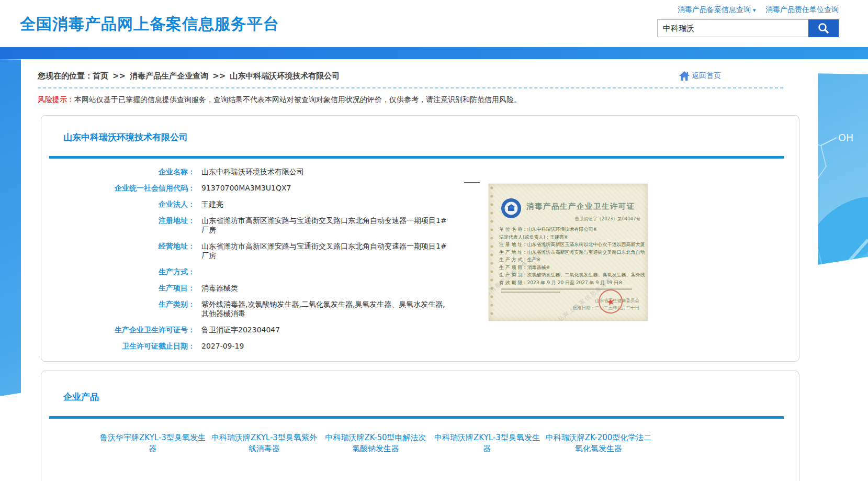 This screenshot has width=868, height=481. Describe the element at coordinates (420, 272) in the screenshot. I see `field-row: 生产方式：` at that location.